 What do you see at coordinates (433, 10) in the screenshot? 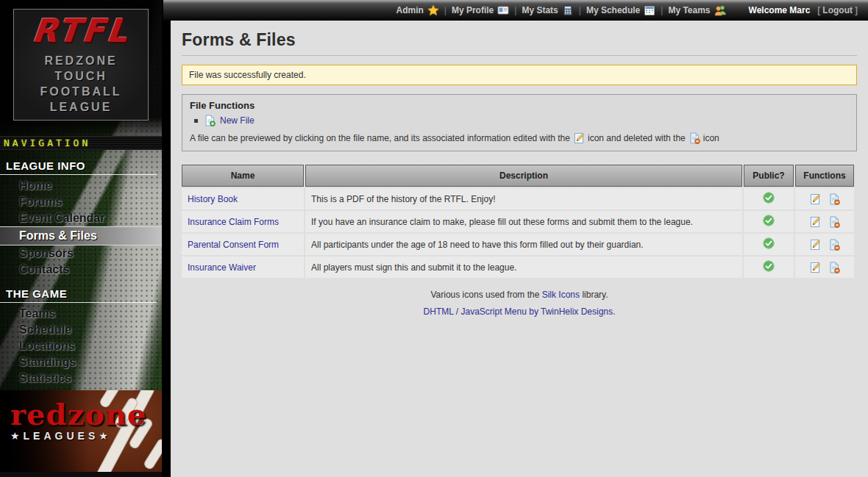
I see `star-icon` at bounding box center [433, 10].